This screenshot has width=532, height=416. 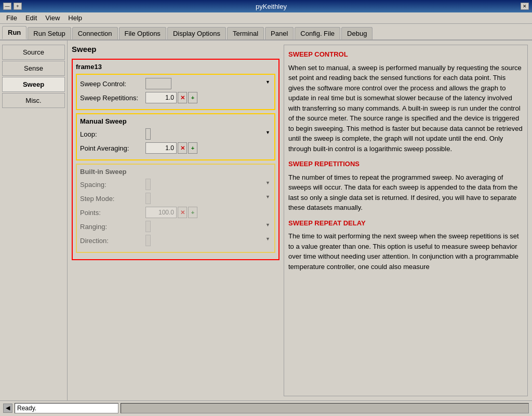 What do you see at coordinates (148, 134) in the screenshot?
I see `loop-select` at bounding box center [148, 134].